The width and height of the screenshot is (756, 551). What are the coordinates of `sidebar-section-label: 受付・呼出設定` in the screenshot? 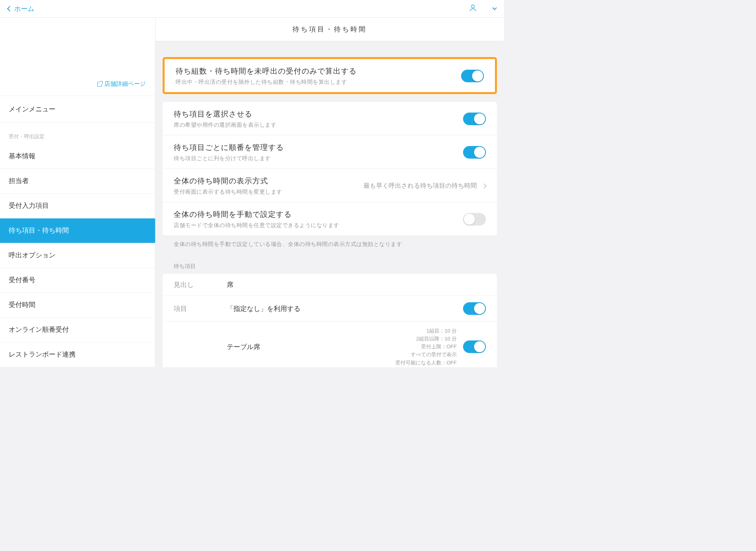 It's located at (78, 133).